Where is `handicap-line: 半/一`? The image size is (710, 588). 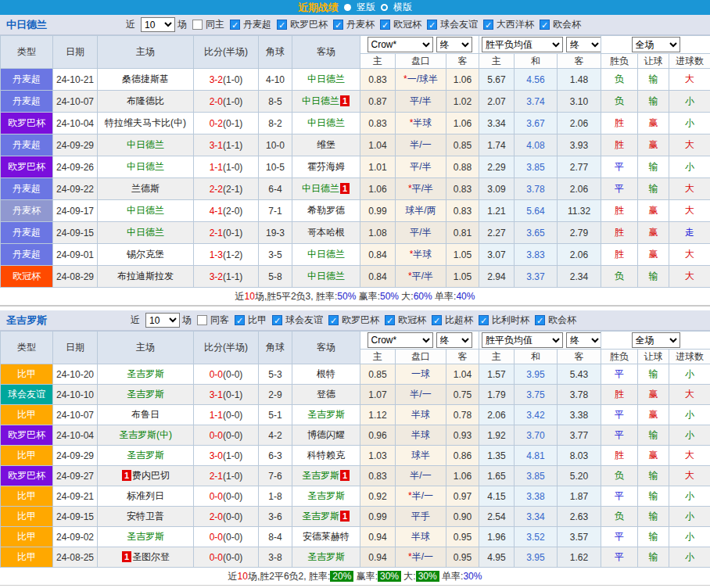
handicap-line: 半/一 is located at coordinates (421, 475).